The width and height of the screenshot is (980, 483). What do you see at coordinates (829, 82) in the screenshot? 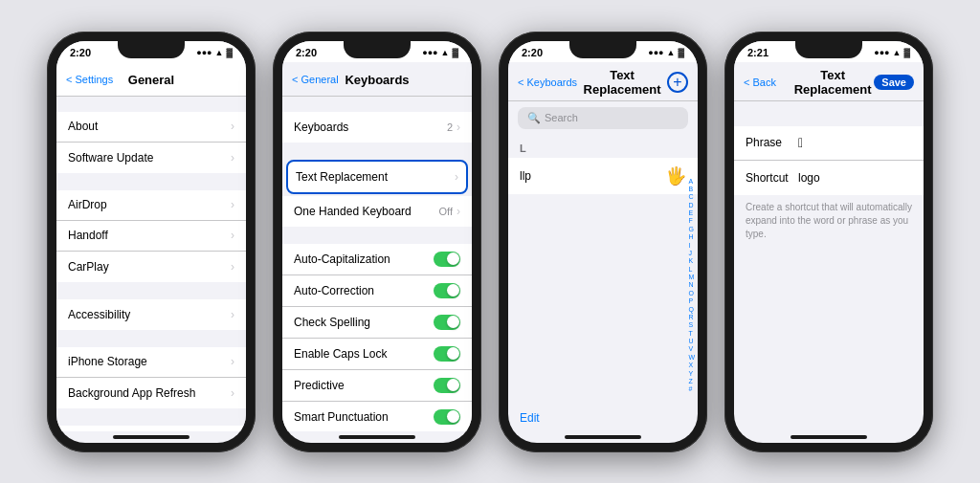
I see `nav-bar-4: < Back Text Replacement Save` at bounding box center [829, 82].